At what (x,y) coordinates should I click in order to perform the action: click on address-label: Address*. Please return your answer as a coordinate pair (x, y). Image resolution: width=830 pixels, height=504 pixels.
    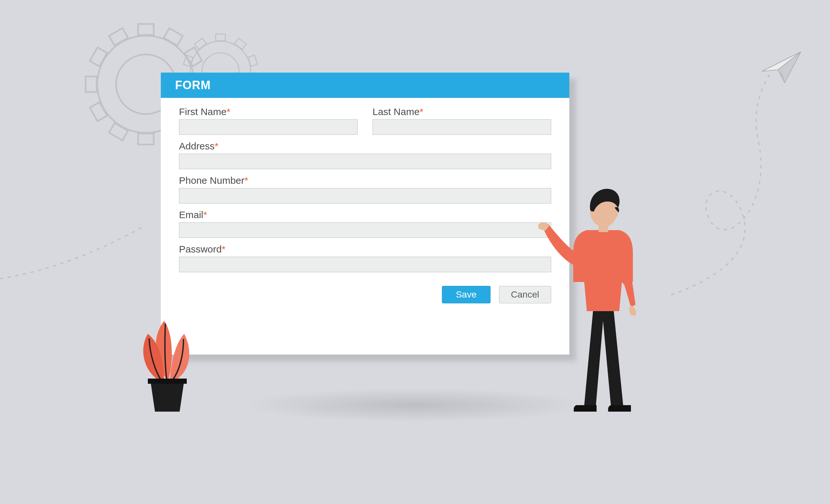
    Looking at the image, I should click on (365, 146).